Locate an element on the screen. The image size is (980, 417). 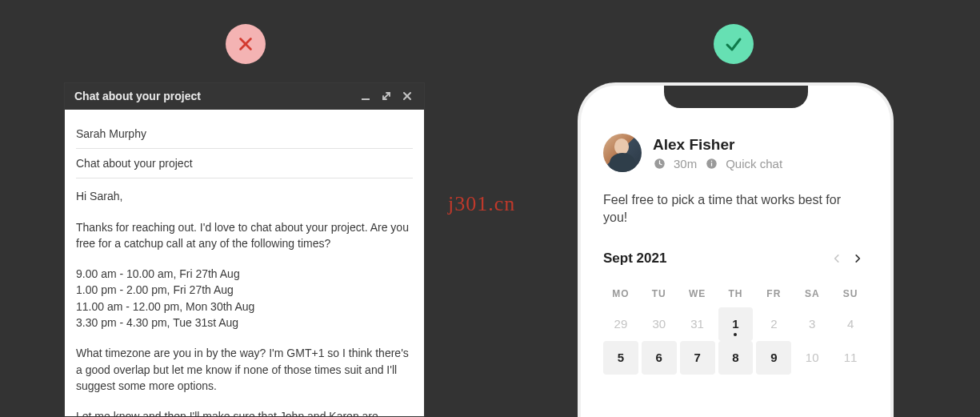
calendar-day: 4 is located at coordinates (850, 324).